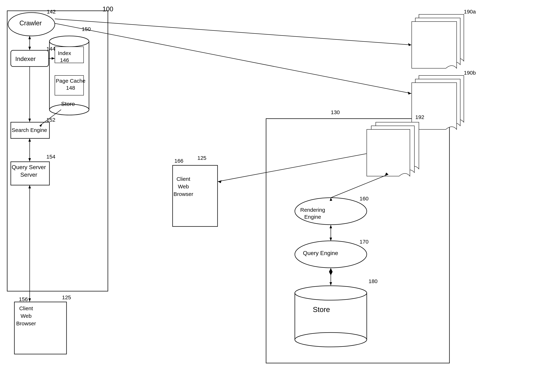 This screenshot has width=537, height=392. What do you see at coordinates (86, 29) in the screenshot?
I see `store-num: 150` at bounding box center [86, 29].